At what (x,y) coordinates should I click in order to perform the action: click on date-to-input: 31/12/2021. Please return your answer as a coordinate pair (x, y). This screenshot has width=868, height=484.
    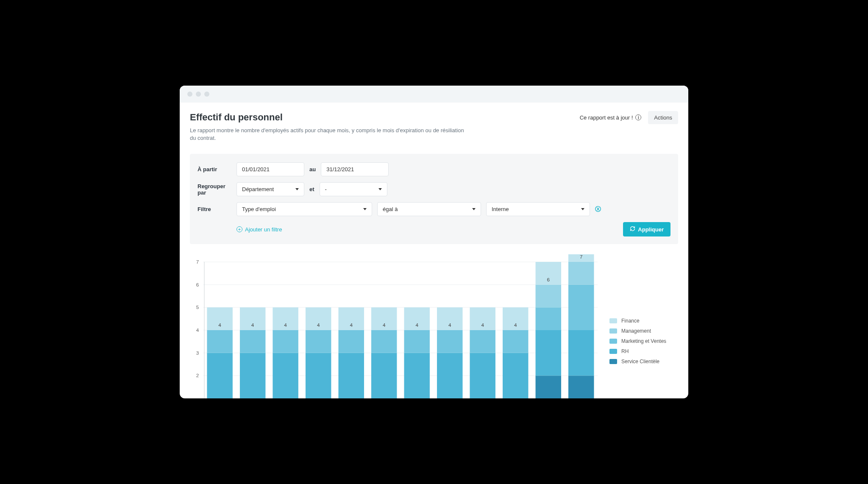
    Looking at the image, I should click on (355, 170).